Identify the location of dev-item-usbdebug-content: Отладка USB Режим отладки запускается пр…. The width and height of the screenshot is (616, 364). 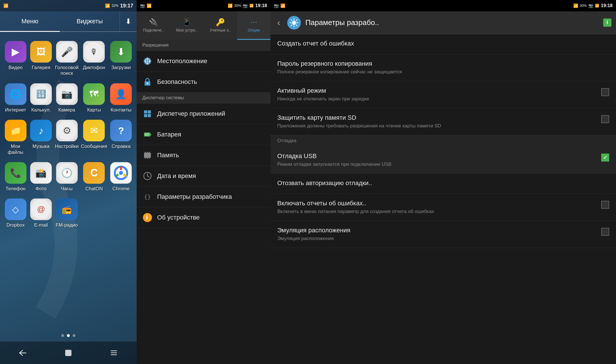
(437, 160).